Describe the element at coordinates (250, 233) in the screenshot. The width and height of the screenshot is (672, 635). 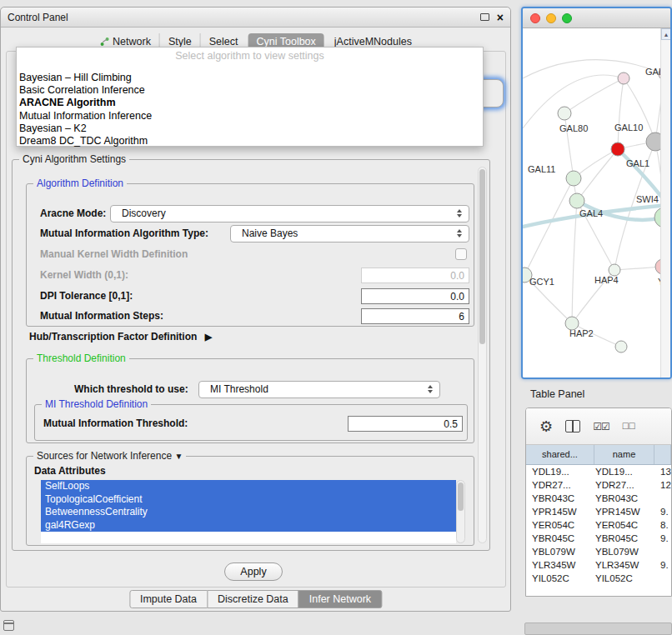
I see `mi-type-row: Mutual Information Algorithm Type: Naive…` at that location.